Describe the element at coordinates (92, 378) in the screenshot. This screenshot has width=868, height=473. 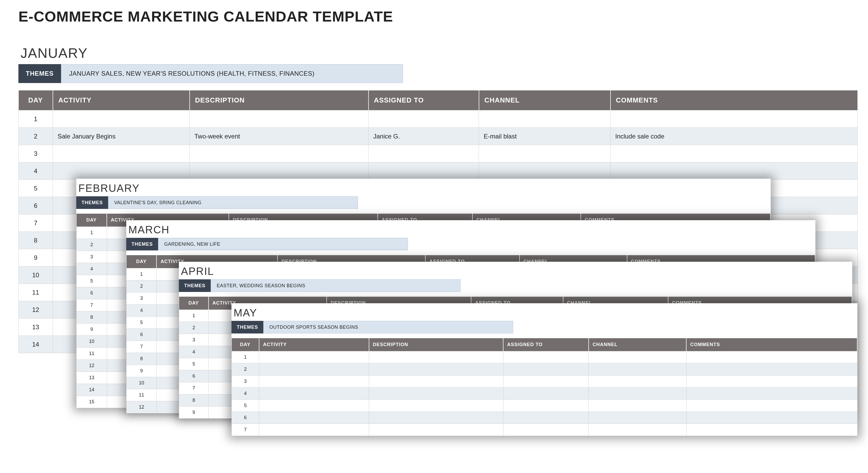
I see `cell-day: 13` at that location.